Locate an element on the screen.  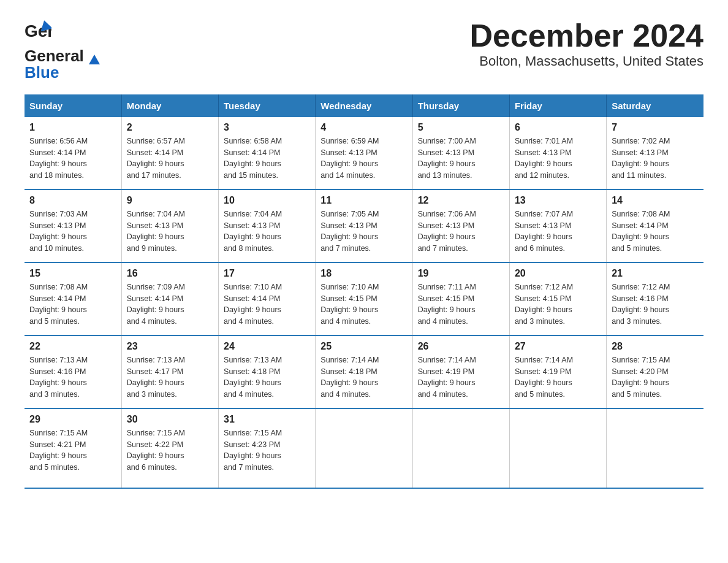
day-info: Sunrise: 7:00 AMSunset: 4:13 PMDaylight:… is located at coordinates (461, 158).